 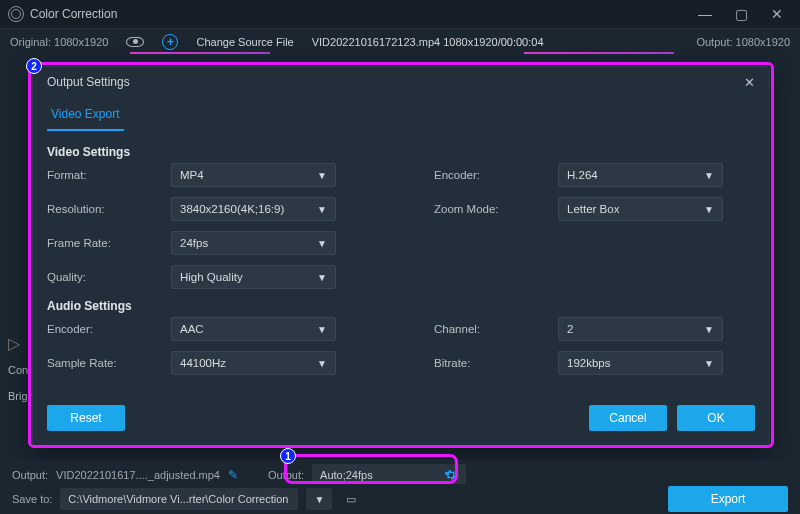 What do you see at coordinates (593, 209) in the screenshot?
I see `zoom-mode-value: Letter Box` at bounding box center [593, 209].